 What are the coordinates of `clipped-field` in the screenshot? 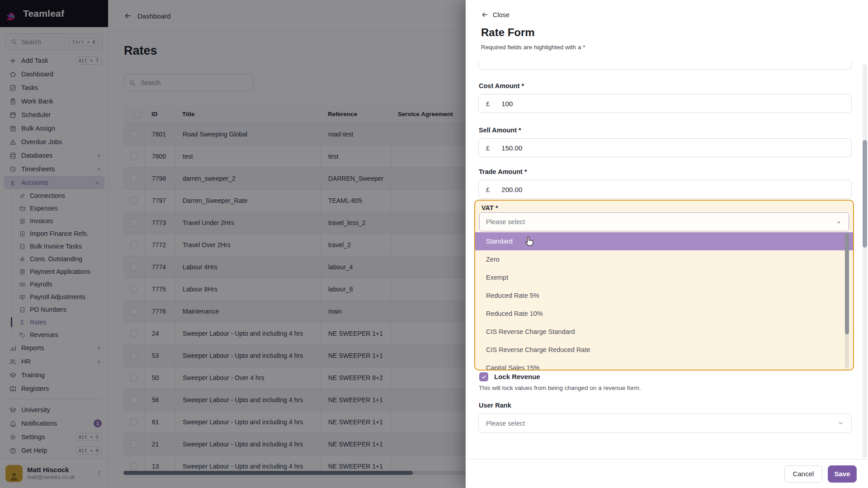 It's located at (665, 66).